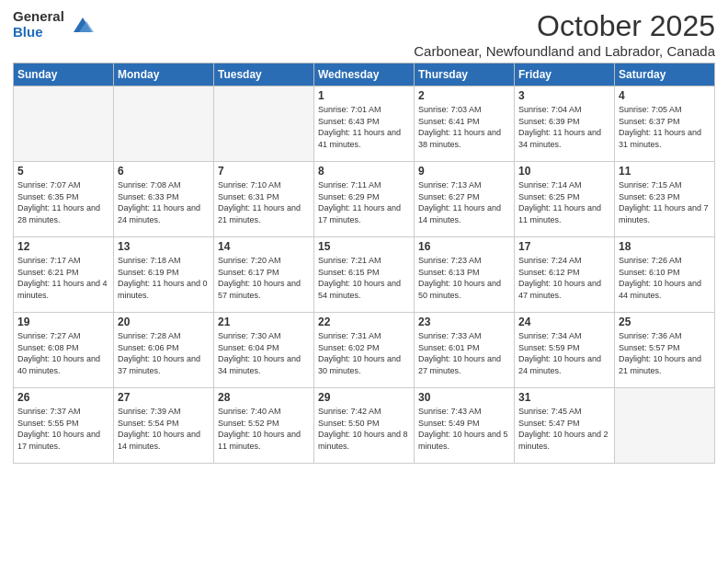  What do you see at coordinates (83, 25) in the screenshot?
I see `logo-icon` at bounding box center [83, 25].